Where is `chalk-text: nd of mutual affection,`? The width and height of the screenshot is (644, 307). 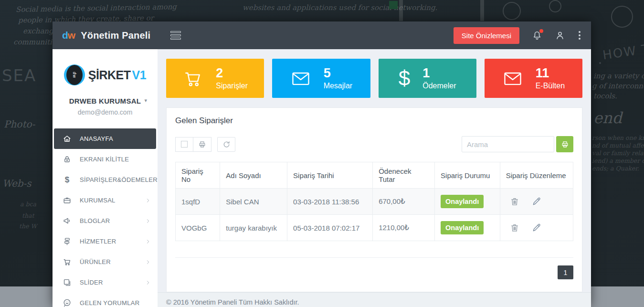
chalk-text: nd of mutual affection, is located at coordinates (618, 145).